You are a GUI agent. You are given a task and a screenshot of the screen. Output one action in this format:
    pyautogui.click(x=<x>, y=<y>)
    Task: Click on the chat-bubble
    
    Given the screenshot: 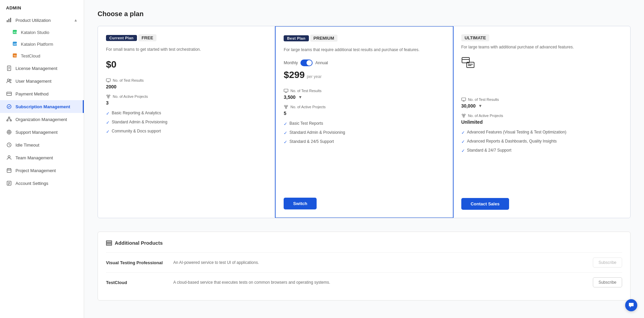 What is the action you would take?
    pyautogui.click(x=631, y=305)
    